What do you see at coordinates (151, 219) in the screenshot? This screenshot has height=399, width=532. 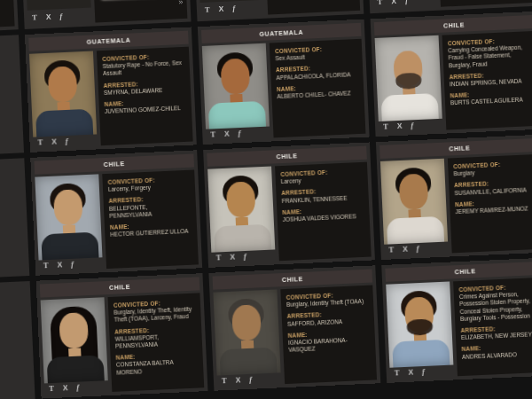 I see `details-panel: CONVICTED OF: Larceny, Forgery ARRESTED:…` at bounding box center [151, 219].